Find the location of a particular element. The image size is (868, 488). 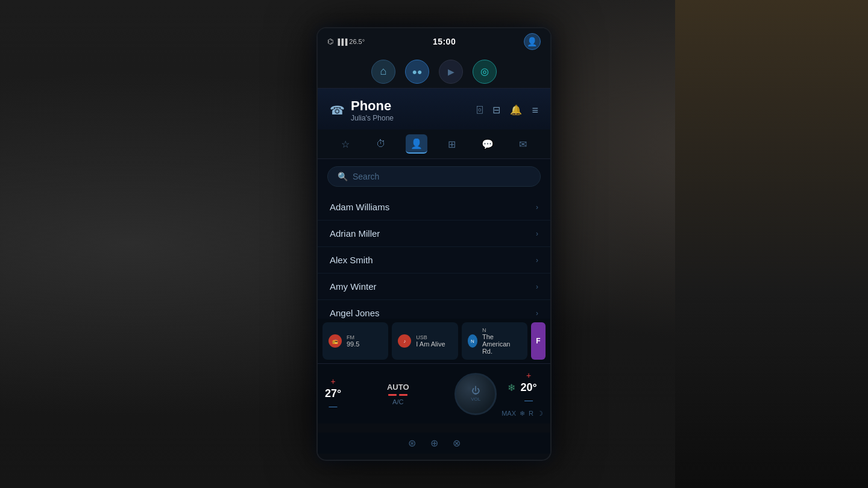

heat-button: ⊕ is located at coordinates (434, 443).